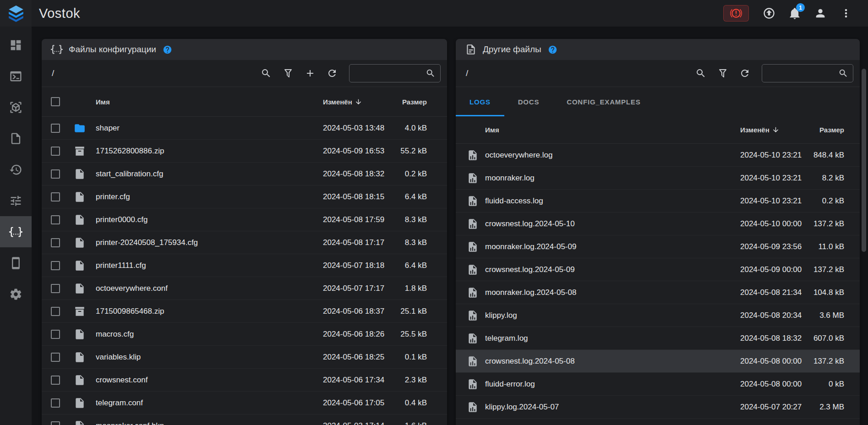 The height and width of the screenshot is (425, 868). What do you see at coordinates (658, 338) in the screenshot?
I see `file-row: telegram.log 2024-05-08 18:32 607.0 kB` at bounding box center [658, 338].